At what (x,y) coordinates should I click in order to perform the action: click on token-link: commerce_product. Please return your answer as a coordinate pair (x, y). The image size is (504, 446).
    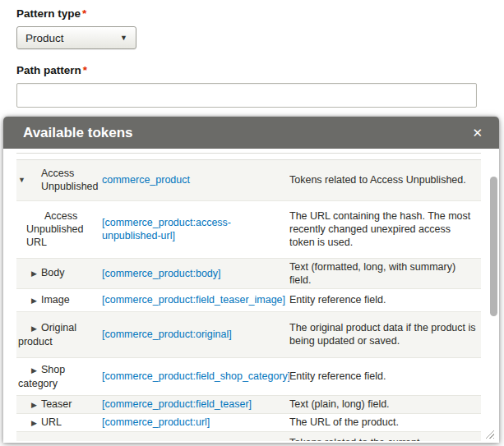
    Looking at the image, I should click on (146, 180).